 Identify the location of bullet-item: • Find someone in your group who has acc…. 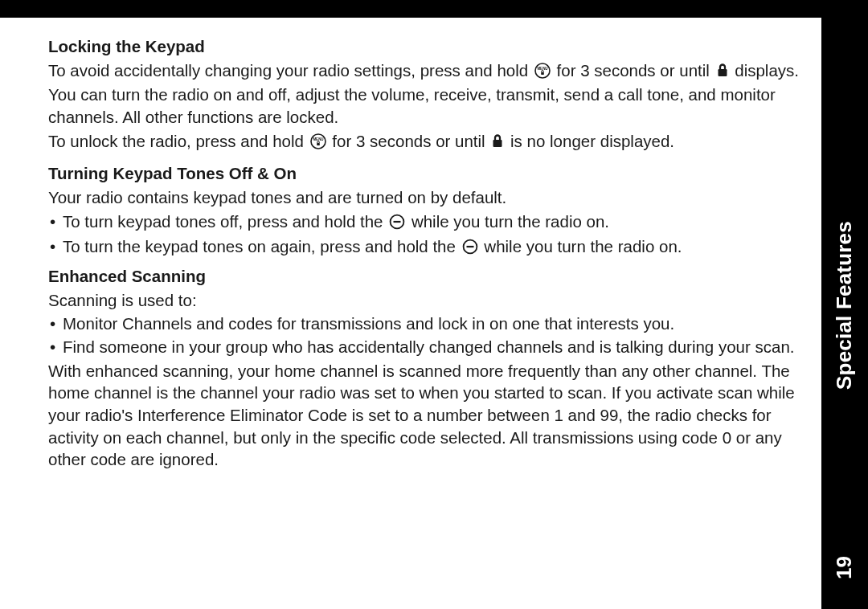
(434, 347).